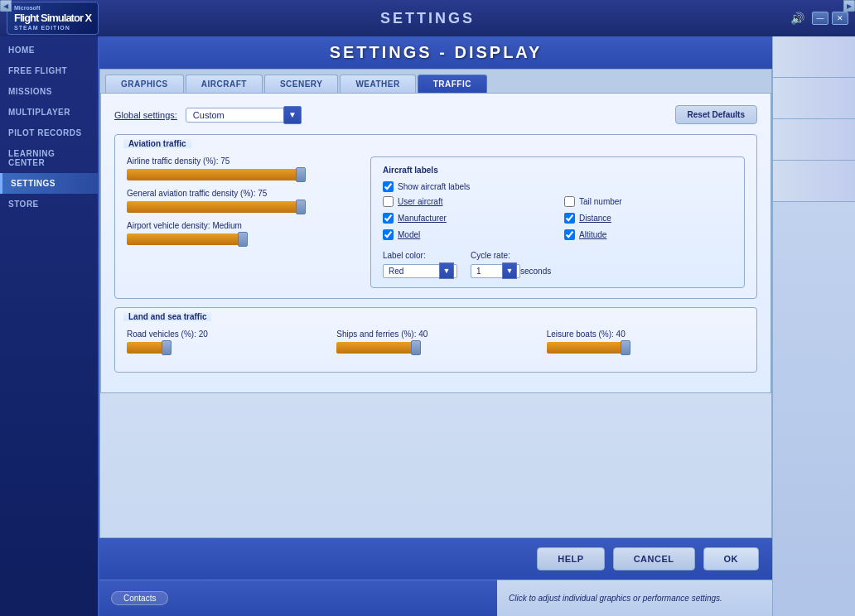 Image resolution: width=855 pixels, height=616 pixels. What do you see at coordinates (243, 194) in the screenshot?
I see `general-label: General aviation traffic density (%): 75` at bounding box center [243, 194].